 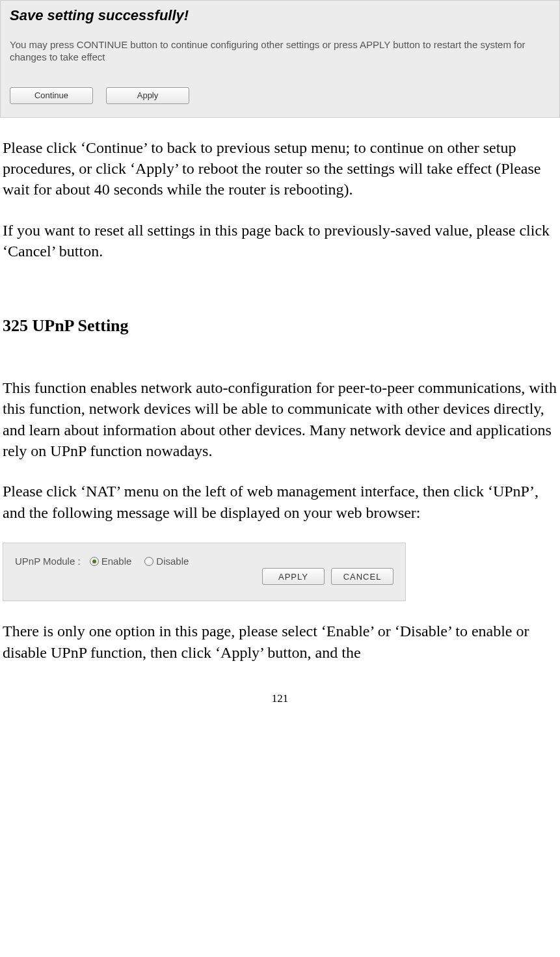 I want to click on upnp-disable-label: Disable, so click(x=172, y=561).